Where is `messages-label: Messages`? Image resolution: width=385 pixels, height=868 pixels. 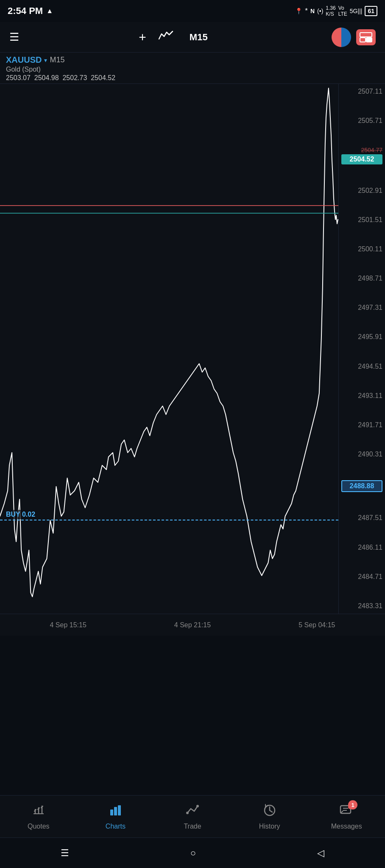 messages-label: Messages is located at coordinates (347, 826).